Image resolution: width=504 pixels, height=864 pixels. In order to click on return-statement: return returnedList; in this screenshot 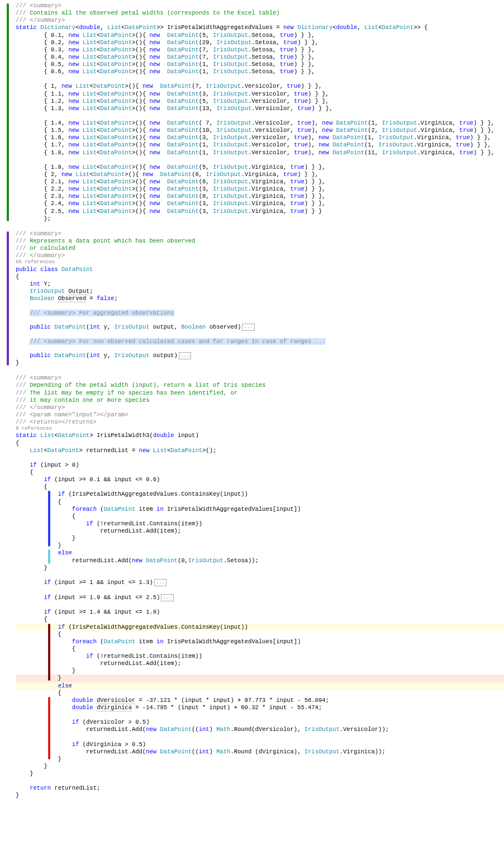, I will do `click(260, 788)`.